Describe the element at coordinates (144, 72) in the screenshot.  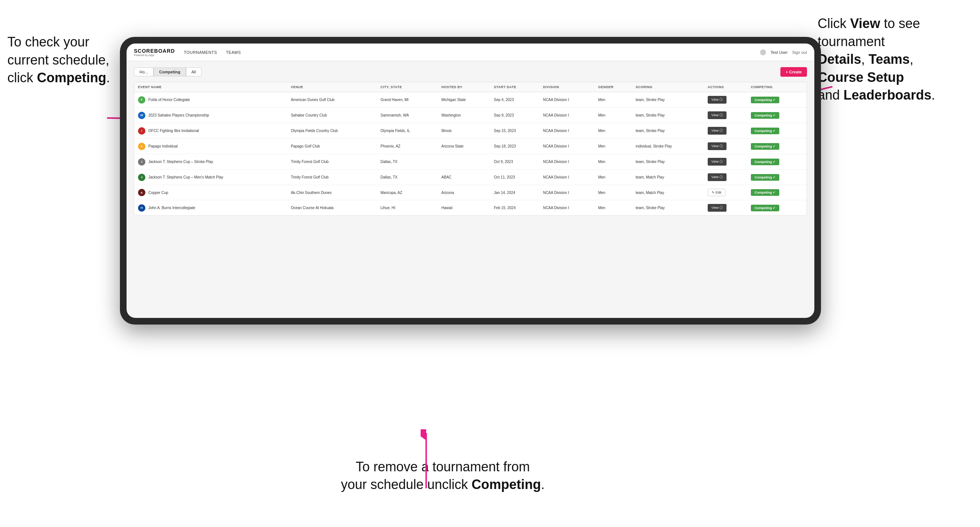
I see `tab-home: Ho...` at that location.